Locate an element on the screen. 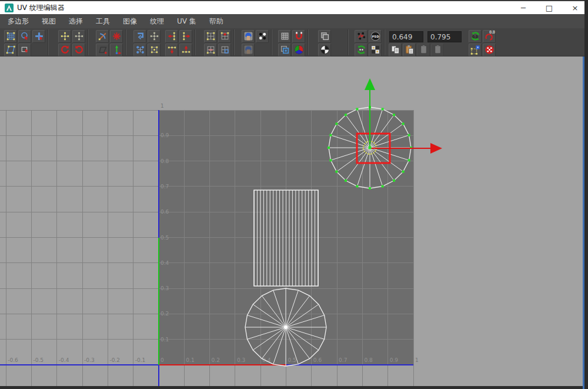 This screenshot has width=588, height=389. rotate-uvs-cw-icon is located at coordinates (79, 49).